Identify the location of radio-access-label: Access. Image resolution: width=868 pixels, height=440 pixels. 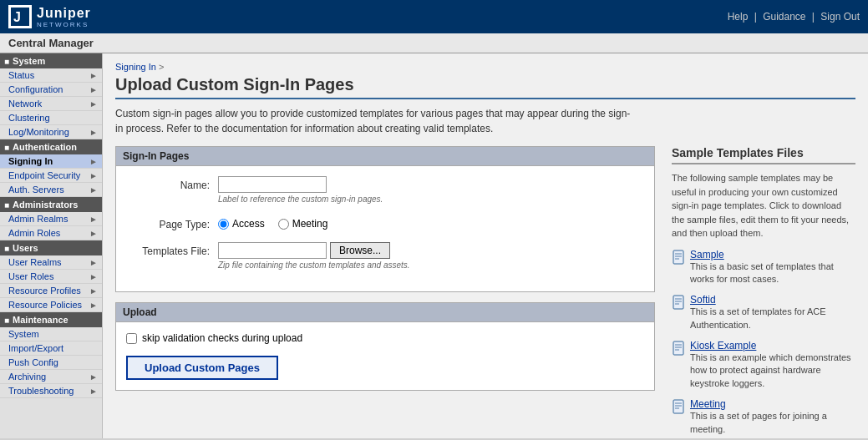
(241, 224).